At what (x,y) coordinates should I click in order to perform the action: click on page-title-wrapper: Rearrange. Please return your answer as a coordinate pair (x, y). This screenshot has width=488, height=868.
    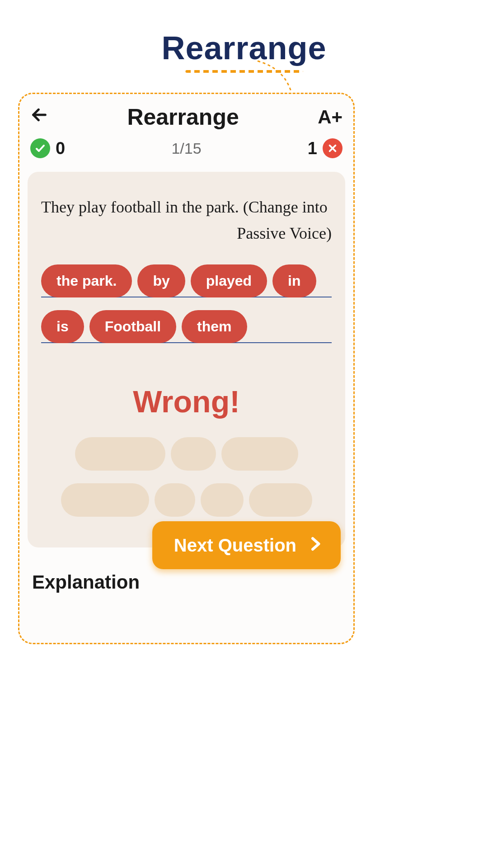
    Looking at the image, I should click on (244, 51).